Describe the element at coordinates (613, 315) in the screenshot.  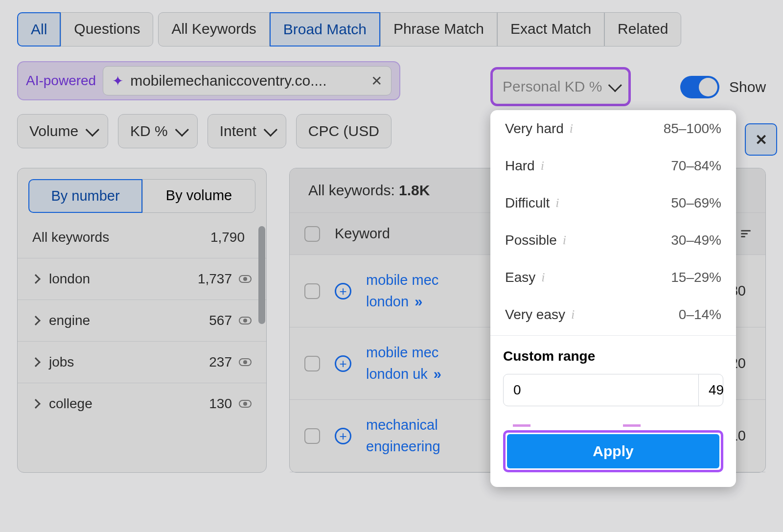
I see `kd-option-very-easy: Very easy i 0–14%` at that location.